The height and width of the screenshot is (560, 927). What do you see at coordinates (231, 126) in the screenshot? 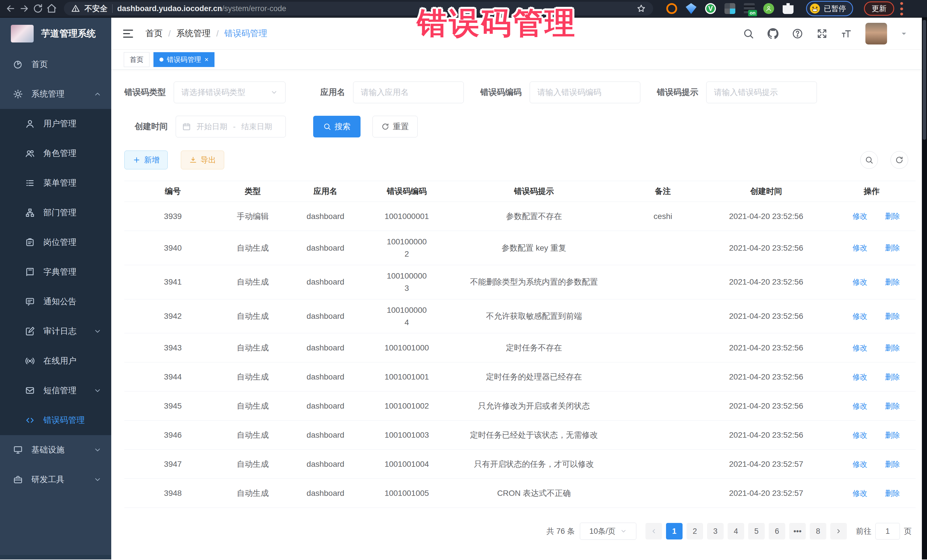
I see `date-range-picker: 开始日期 - 结束日期` at bounding box center [231, 126].